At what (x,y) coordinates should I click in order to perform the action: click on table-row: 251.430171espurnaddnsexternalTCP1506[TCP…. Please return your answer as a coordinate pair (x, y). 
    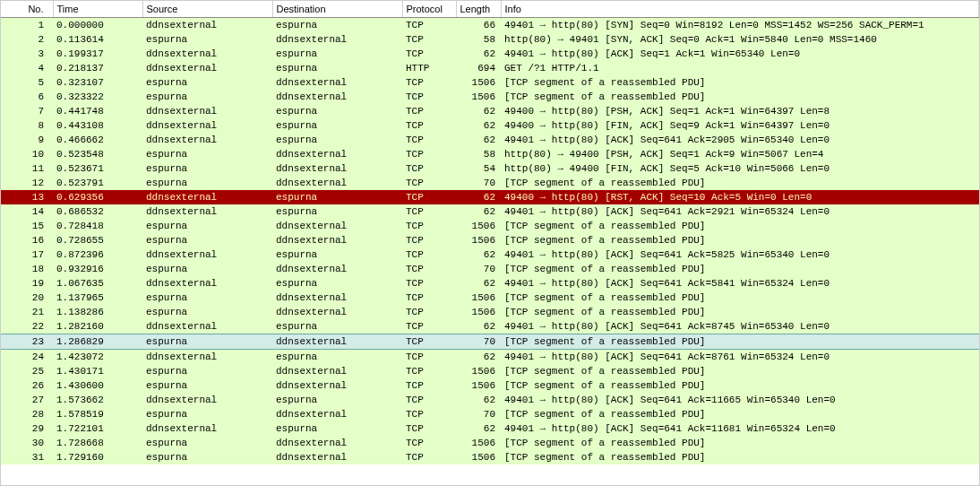
    Looking at the image, I should click on (490, 371).